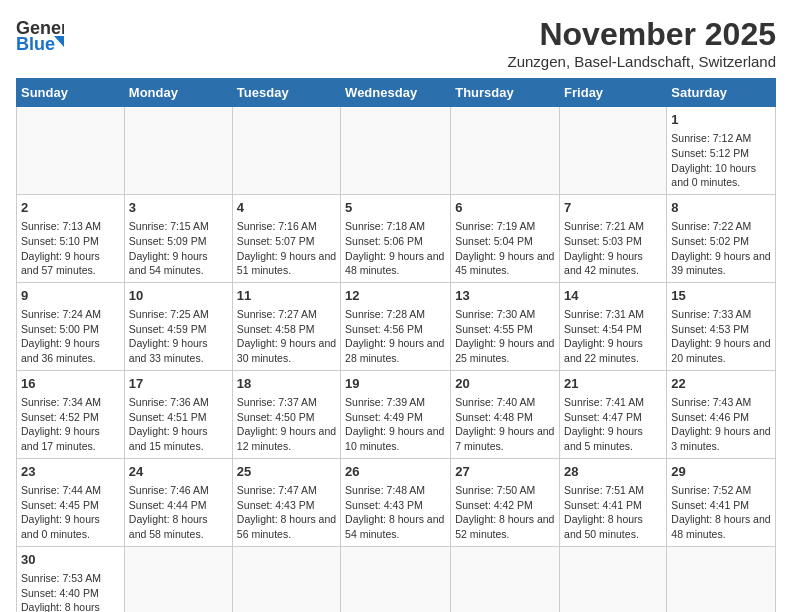 The height and width of the screenshot is (612, 792). Describe the element at coordinates (506, 502) in the screenshot. I see `calendar-day-cell: 27Sunrise: 7:50 AM Sunset: 4:42 PM Dayli…` at that location.